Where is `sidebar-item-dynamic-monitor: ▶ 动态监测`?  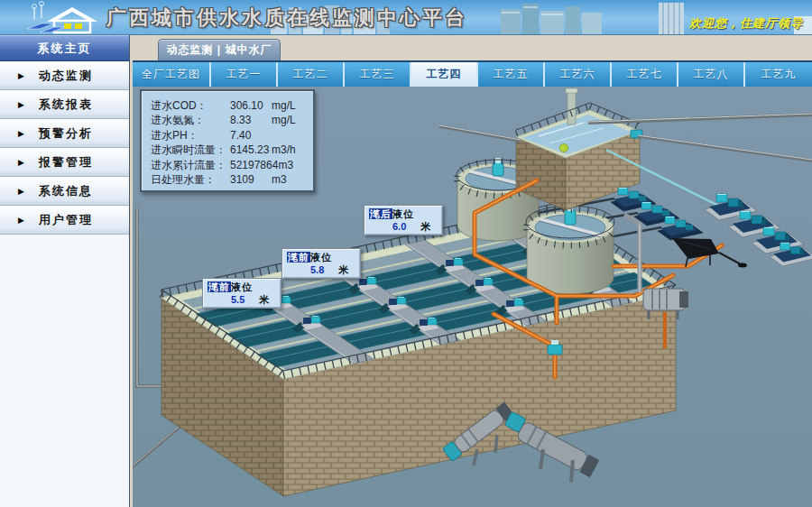 sidebar-item-dynamic-monitor: ▶ 动态监测 is located at coordinates (65, 76).